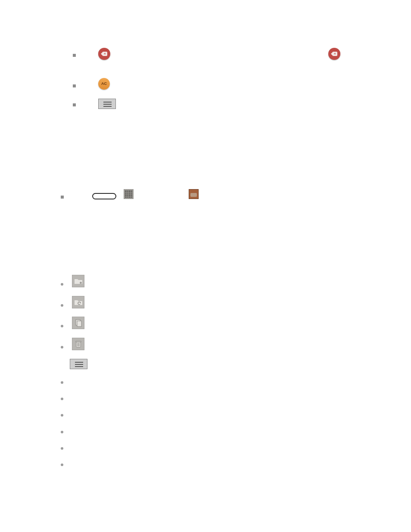  I want to click on folder-add-icon, so click(78, 281).